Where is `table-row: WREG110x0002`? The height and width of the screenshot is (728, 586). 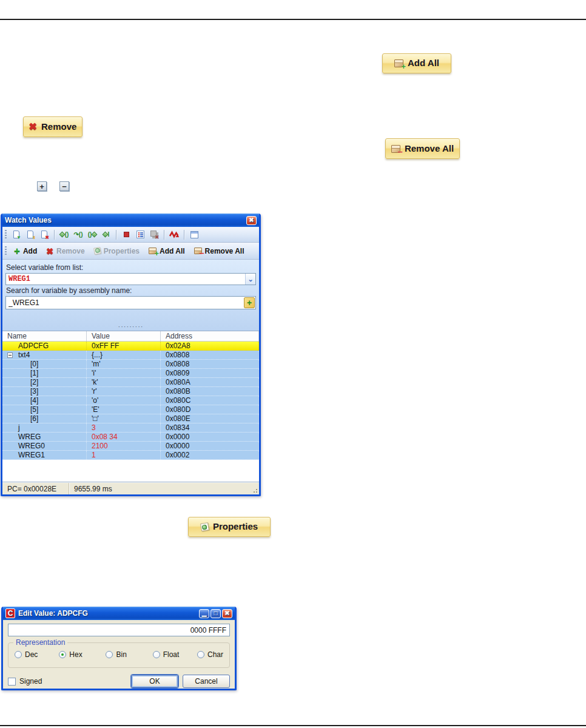 table-row: WREG110x0002 is located at coordinates (131, 455).